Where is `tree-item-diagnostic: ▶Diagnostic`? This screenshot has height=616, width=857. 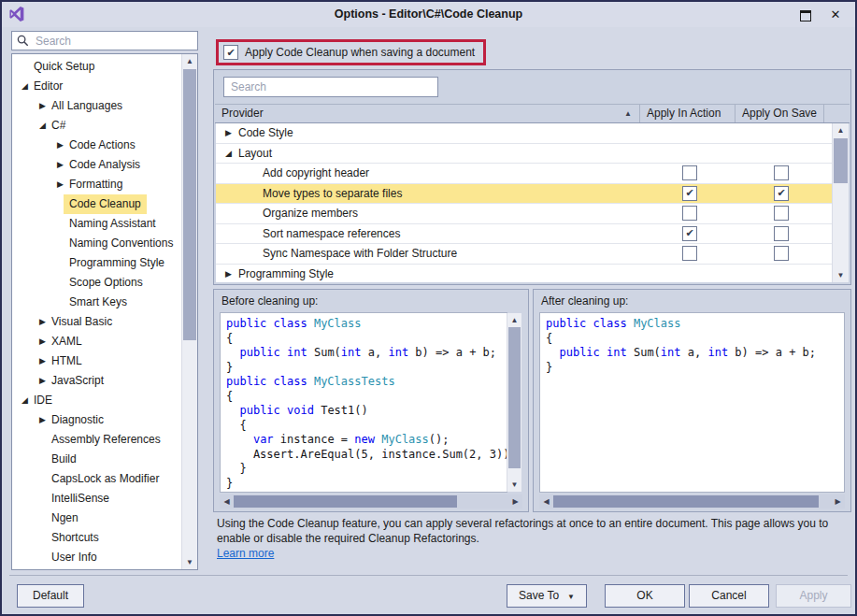
tree-item-diagnostic: ▶Diagnostic is located at coordinates (97, 421).